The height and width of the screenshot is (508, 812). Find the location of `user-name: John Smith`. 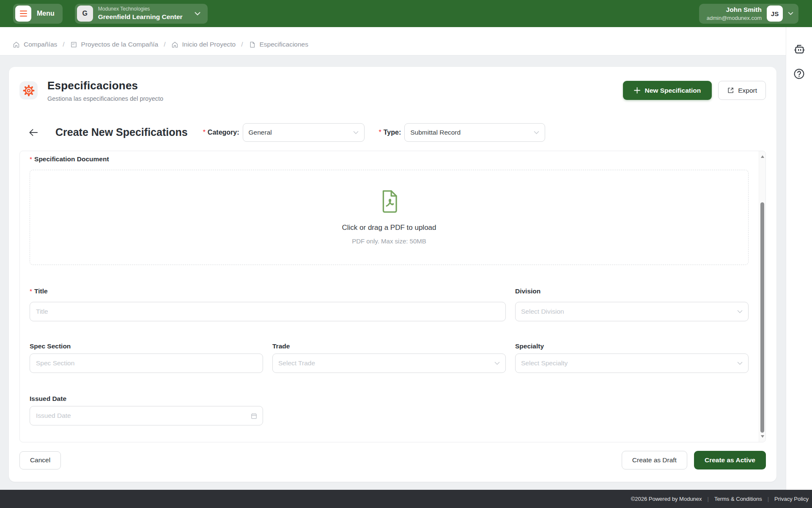

user-name: John Smith is located at coordinates (734, 10).